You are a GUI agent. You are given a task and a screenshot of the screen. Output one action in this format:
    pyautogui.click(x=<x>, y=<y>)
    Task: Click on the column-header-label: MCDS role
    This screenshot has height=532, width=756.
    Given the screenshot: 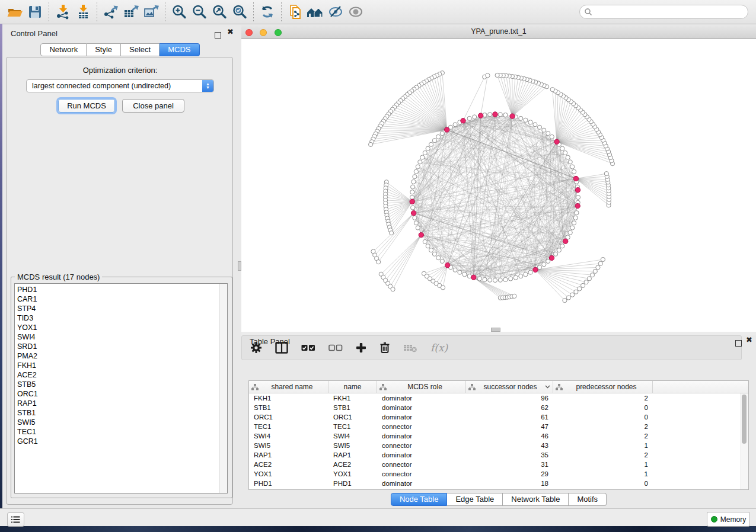 What is the action you would take?
    pyautogui.click(x=425, y=387)
    